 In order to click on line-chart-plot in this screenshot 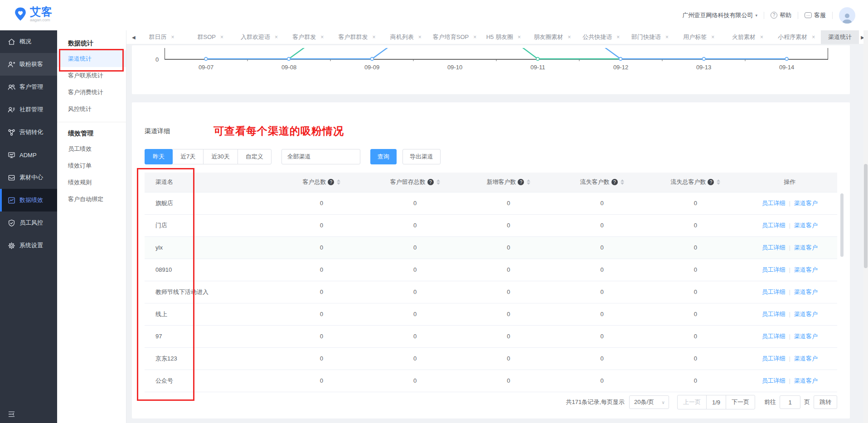, I will do `click(496, 55)`.